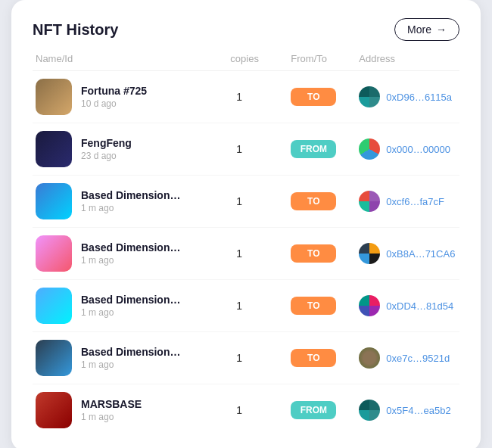 The height and width of the screenshot is (448, 492). What do you see at coordinates (106, 156) in the screenshot?
I see `nft-time: 23 d ago` at bounding box center [106, 156].